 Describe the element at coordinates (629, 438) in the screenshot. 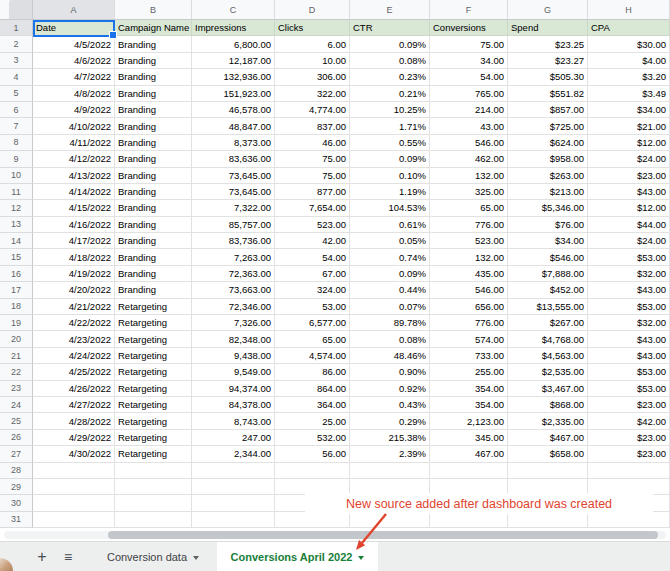

I see `cell-H26: $23.00` at that location.